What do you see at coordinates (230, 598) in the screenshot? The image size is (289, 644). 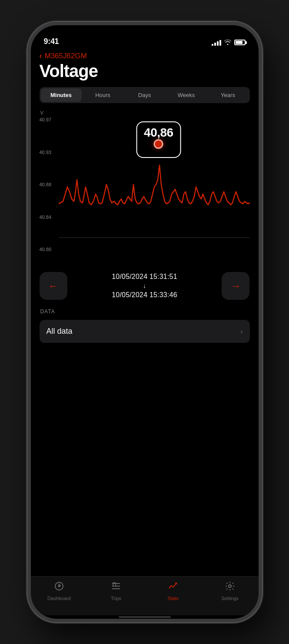 I see `tab-settings-label: Settings` at bounding box center [230, 598].